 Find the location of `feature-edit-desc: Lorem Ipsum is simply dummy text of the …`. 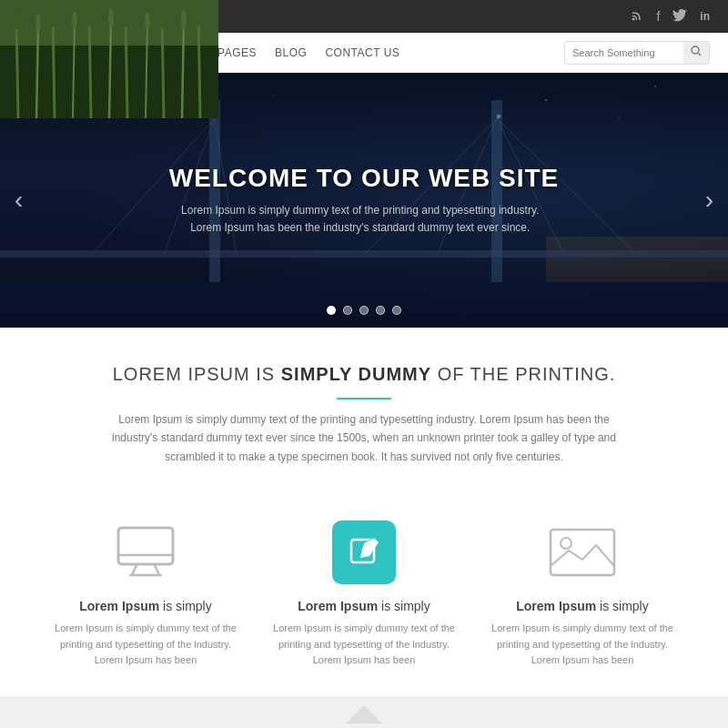

feature-edit-desc: Lorem Ipsum is simply dummy text of the … is located at coordinates (364, 644).